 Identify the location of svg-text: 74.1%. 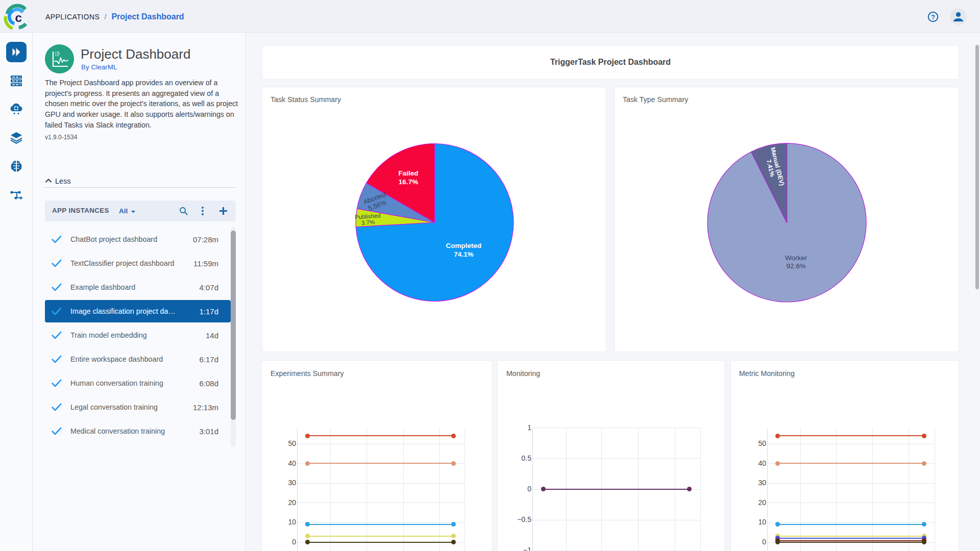
(463, 254).